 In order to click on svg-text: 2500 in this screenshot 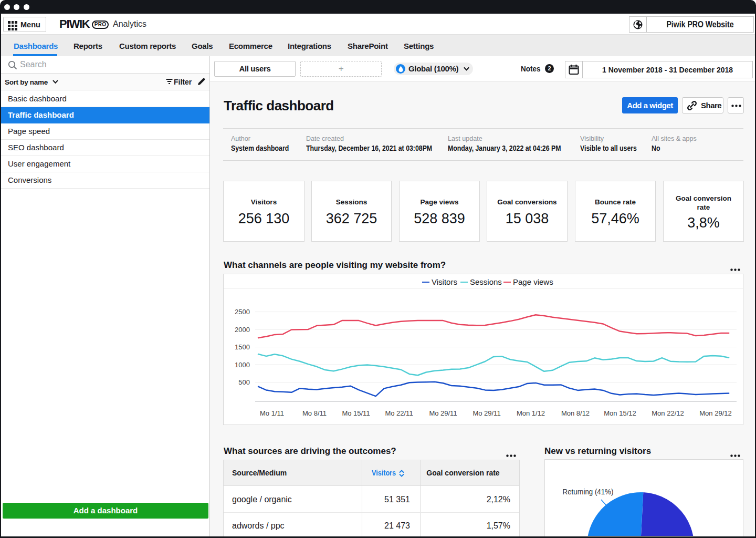, I will do `click(243, 312)`.